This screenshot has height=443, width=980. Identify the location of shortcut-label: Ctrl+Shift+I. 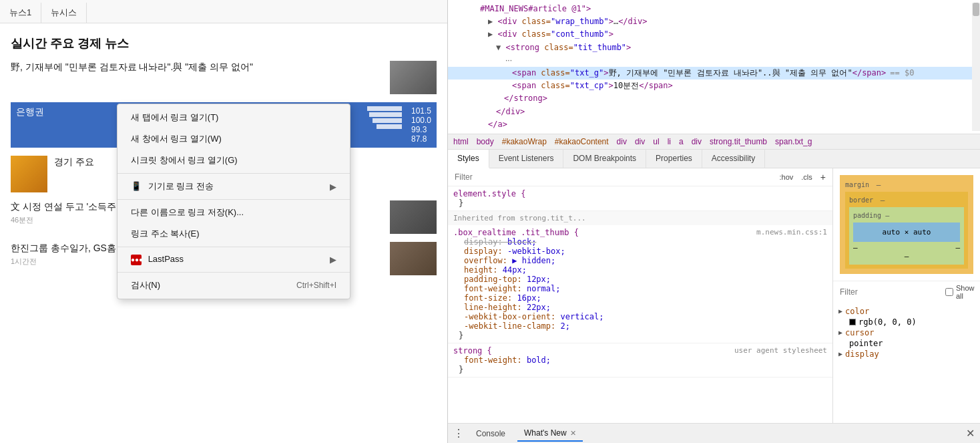
(316, 285).